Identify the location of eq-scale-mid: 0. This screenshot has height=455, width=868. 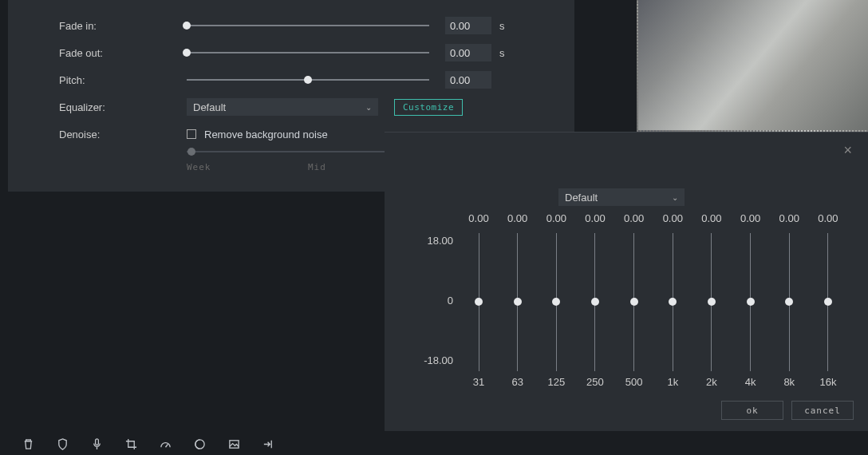
(434, 300).